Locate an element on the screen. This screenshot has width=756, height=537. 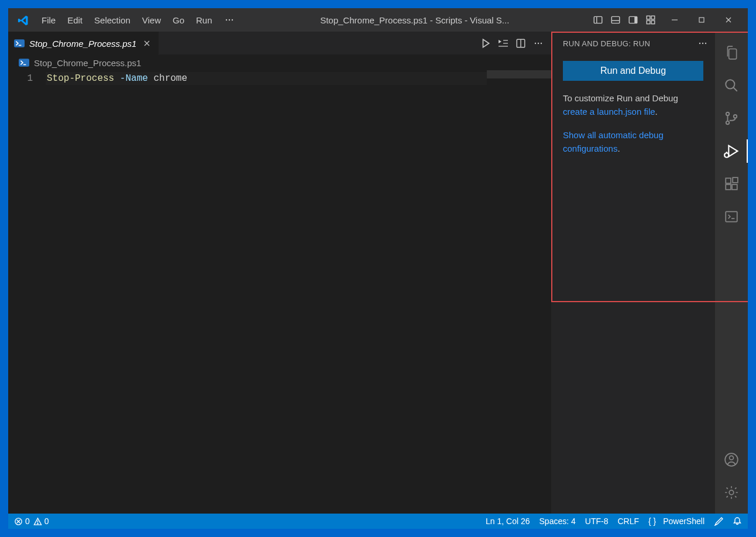
code-line: Stop-Process -Name chrome is located at coordinates (266, 78).